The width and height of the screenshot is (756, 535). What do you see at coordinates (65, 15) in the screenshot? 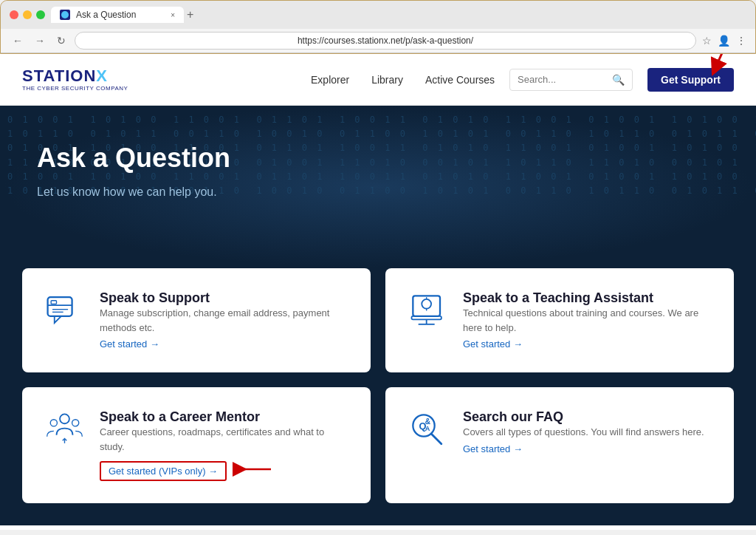
I see `tab-favicon` at bounding box center [65, 15].